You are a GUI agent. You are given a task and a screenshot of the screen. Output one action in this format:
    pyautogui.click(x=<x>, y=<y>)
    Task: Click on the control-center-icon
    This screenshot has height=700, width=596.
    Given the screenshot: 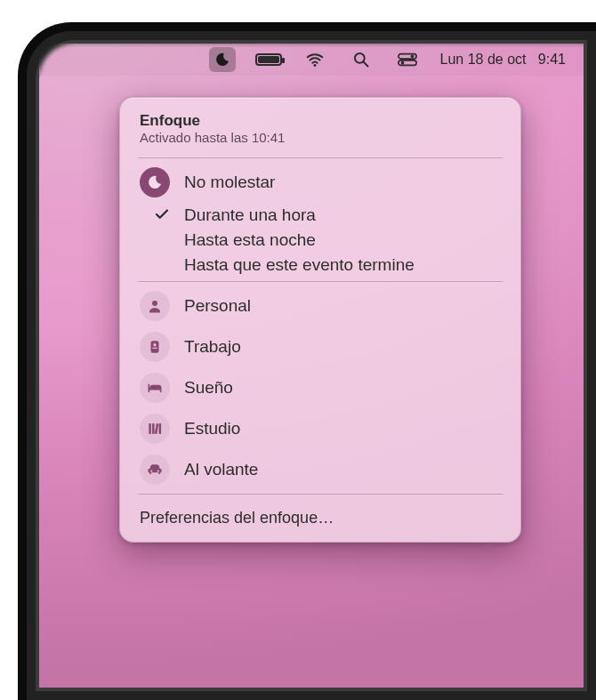 What is the action you would take?
    pyautogui.click(x=407, y=60)
    